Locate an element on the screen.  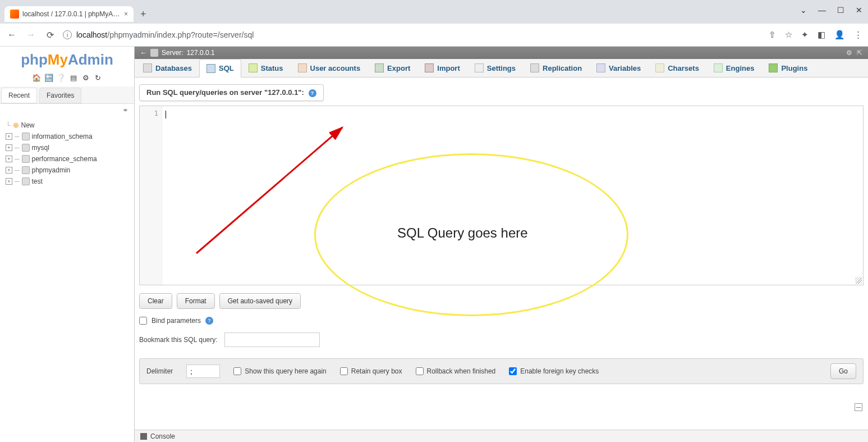
fk-checkbox is located at coordinates (513, 371).